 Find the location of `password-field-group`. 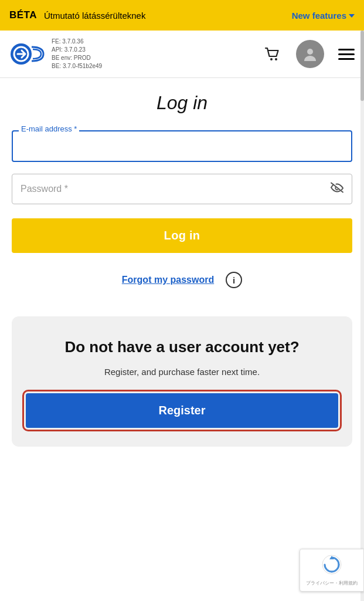

password-field-group is located at coordinates (182, 189).